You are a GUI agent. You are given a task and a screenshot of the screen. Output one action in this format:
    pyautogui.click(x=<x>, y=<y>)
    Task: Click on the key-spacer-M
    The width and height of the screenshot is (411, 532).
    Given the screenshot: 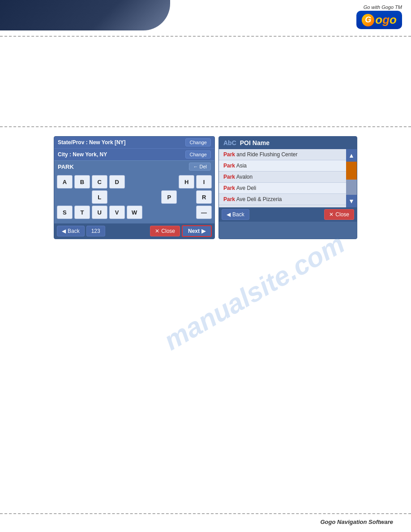 What is the action you would take?
    pyautogui.click(x=117, y=197)
    